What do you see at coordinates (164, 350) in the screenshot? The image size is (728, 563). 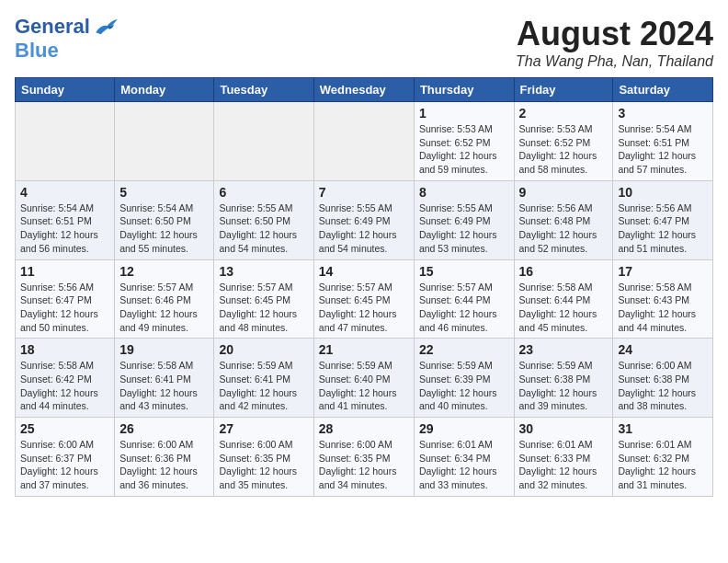 I see `day-number: 19` at bounding box center [164, 350].